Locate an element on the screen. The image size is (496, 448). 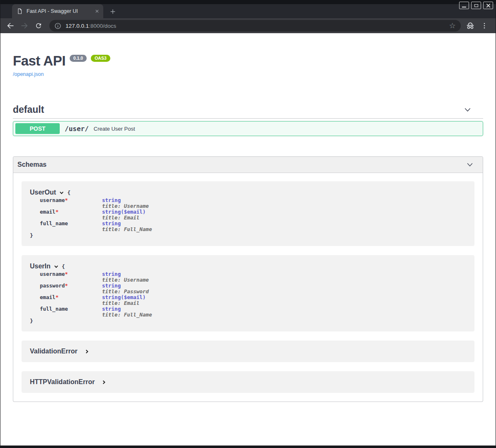
reload-button is located at coordinates (39, 26).